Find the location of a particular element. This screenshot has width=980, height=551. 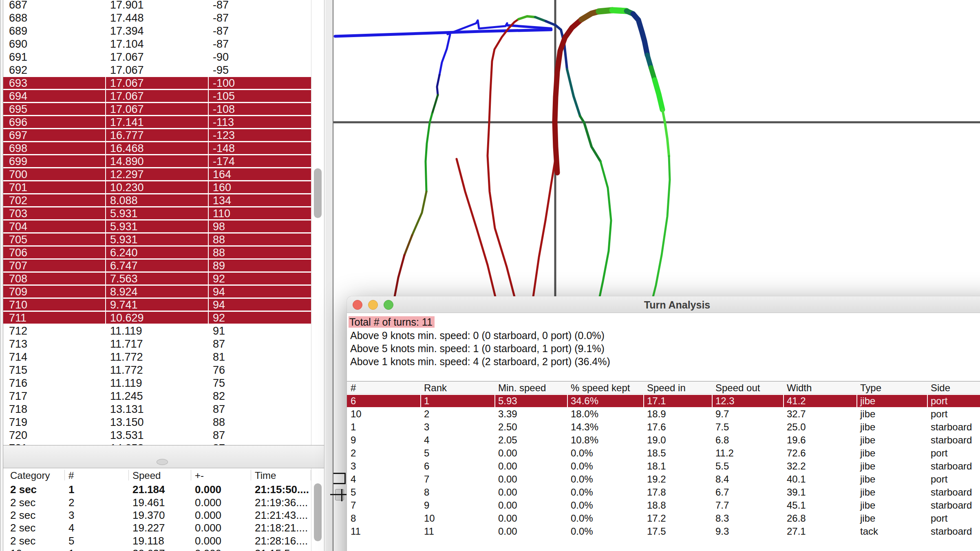

table-row: 70012.297164 is located at coordinates (156, 174).